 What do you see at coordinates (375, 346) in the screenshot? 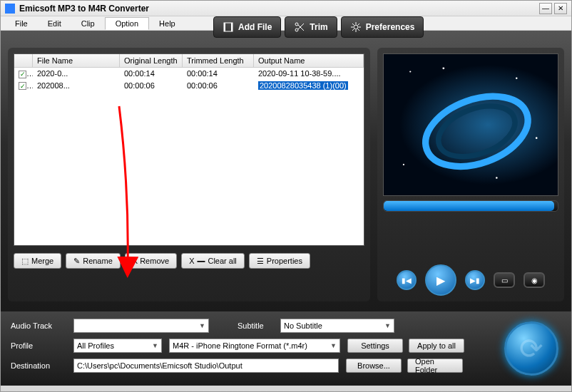
I see `settings-button: Settings` at bounding box center [375, 346].